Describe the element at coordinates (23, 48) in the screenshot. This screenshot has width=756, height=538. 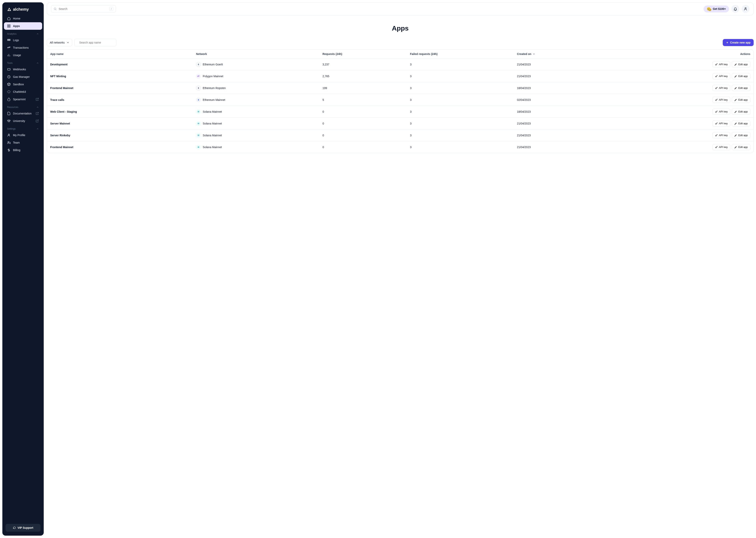
I see `sidebar-item-transactions: Transactions` at that location.